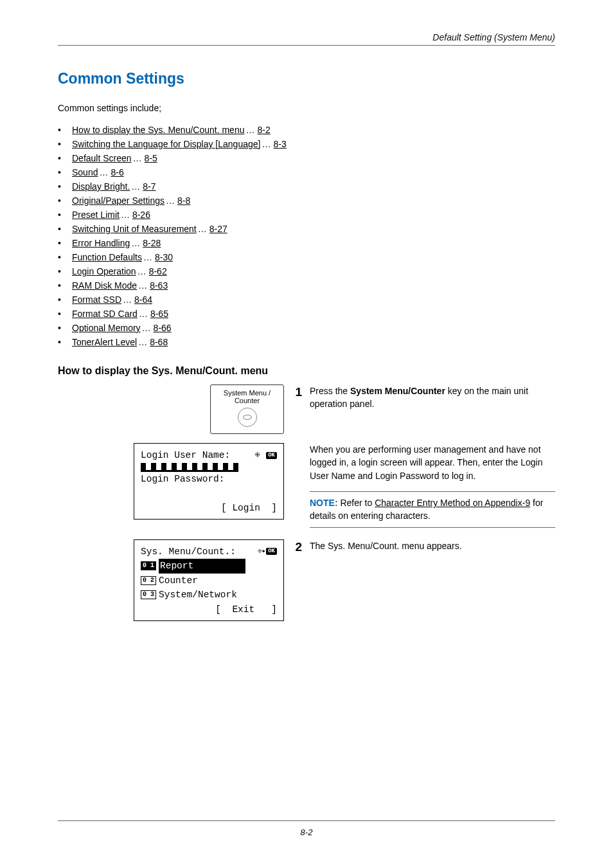  What do you see at coordinates (306, 342) in the screenshot?
I see `toc-item: •TonerAlert Level …8-68` at bounding box center [306, 342].